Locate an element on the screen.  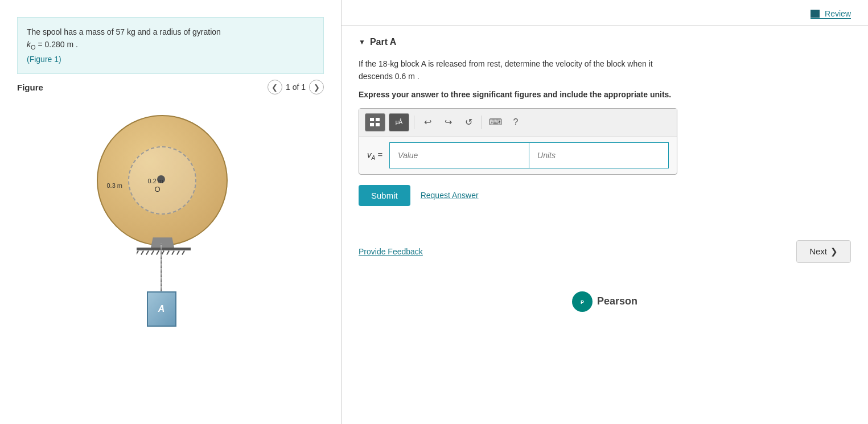
part-a-label: Part A is located at coordinates (384, 42).